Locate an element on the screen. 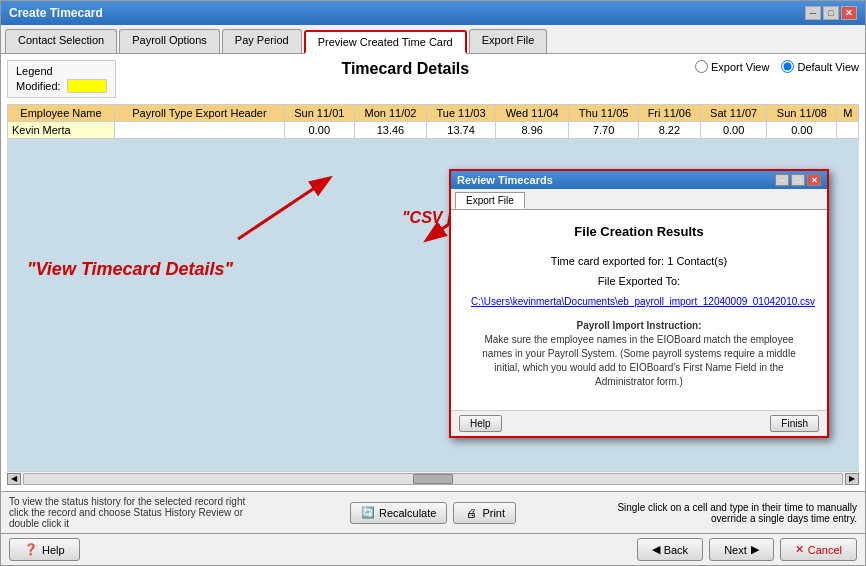 This screenshot has width=866, height=566. col-wed: Wed 11/04 is located at coordinates (532, 114).